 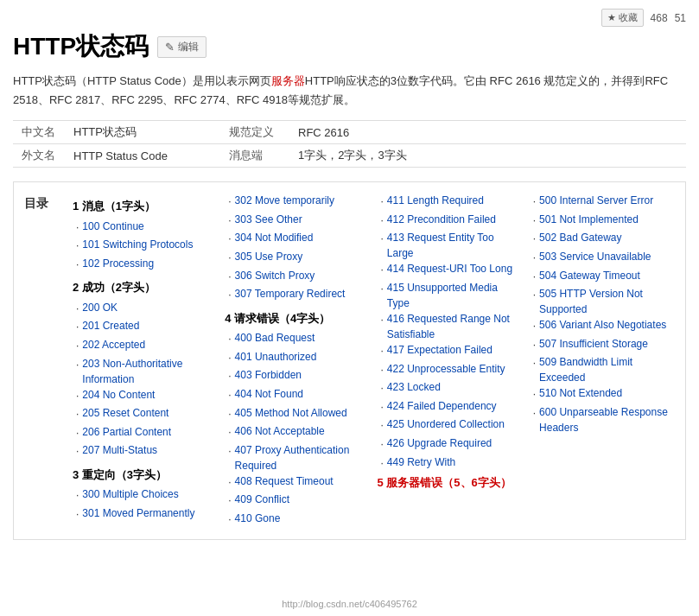 I want to click on toc-item: 424 Failed Dependency, so click(x=447, y=408).